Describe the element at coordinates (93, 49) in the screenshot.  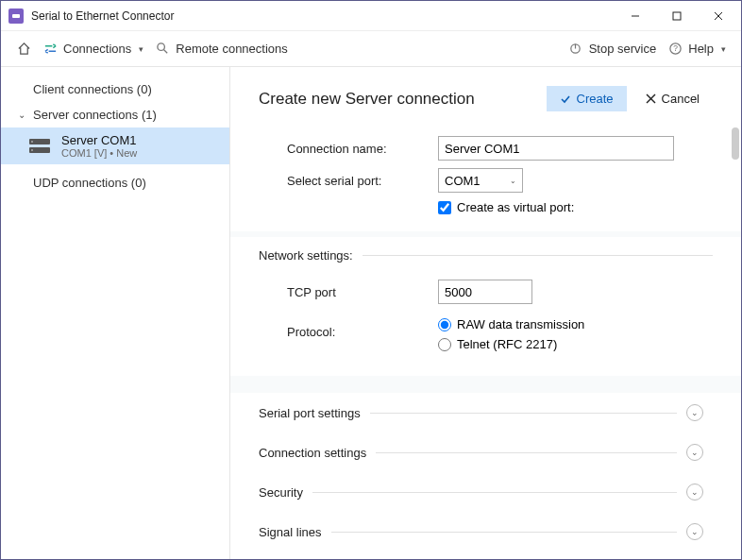
I see `connections-menu: Connections ▾` at that location.